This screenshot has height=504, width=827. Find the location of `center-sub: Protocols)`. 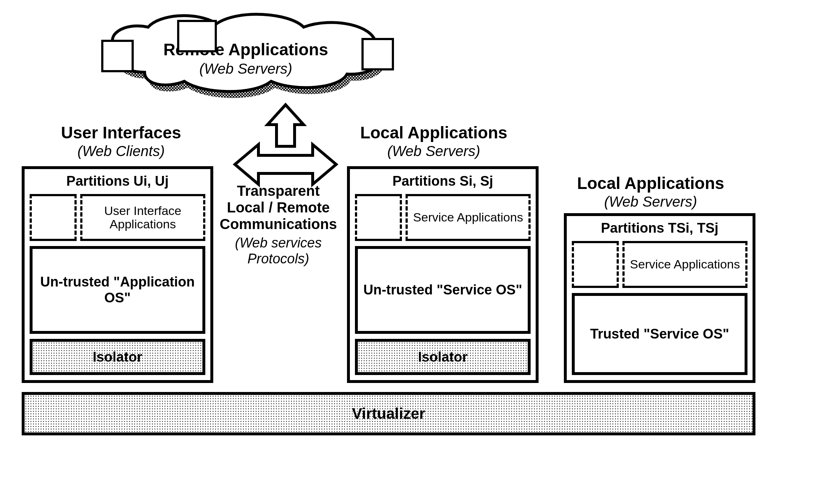

center-sub: Protocols) is located at coordinates (278, 259).